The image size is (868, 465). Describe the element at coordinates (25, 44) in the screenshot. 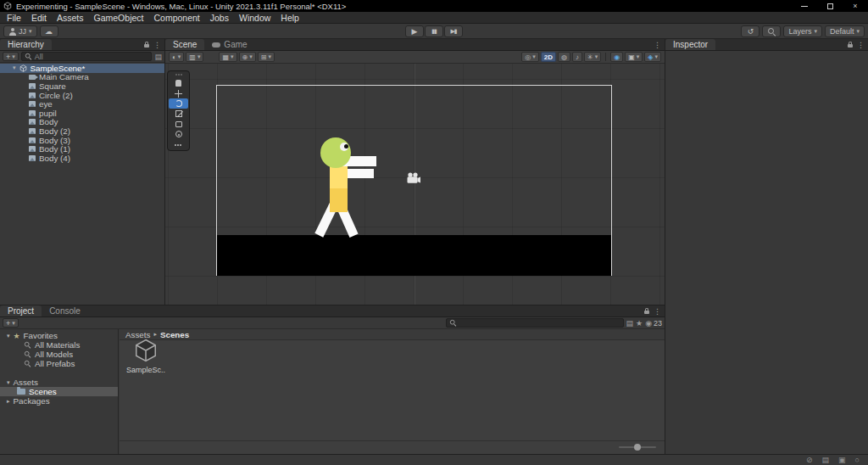

I see `tab-hierarchy: Hierarchy` at that location.